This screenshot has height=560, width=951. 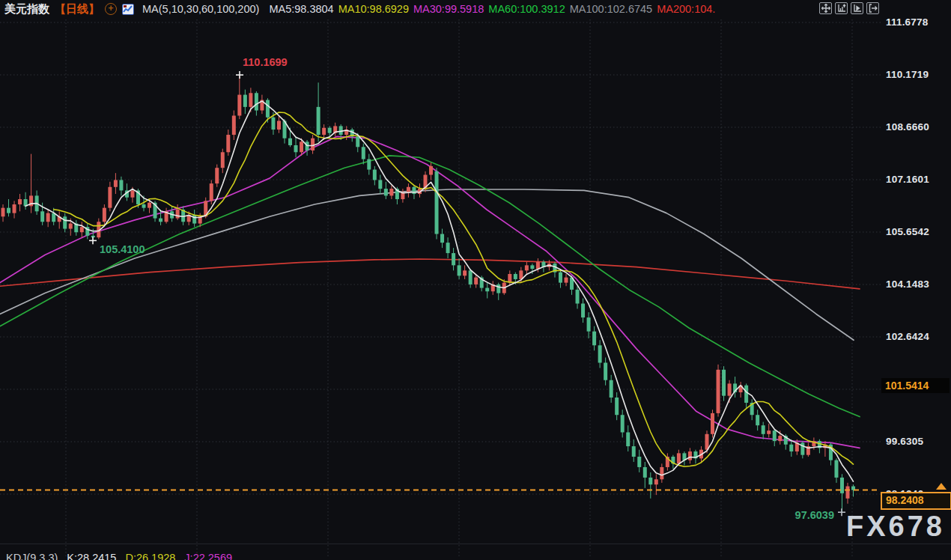 What do you see at coordinates (907, 22) in the screenshot?
I see `y-axis-label: 111.6778` at bounding box center [907, 22].